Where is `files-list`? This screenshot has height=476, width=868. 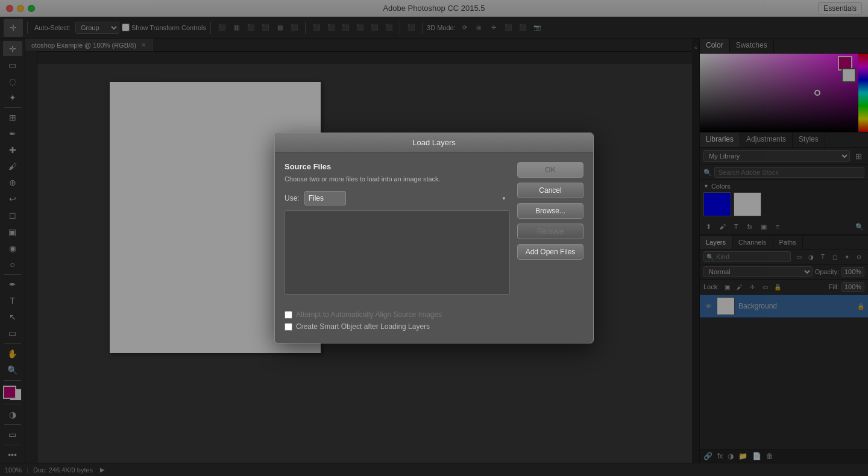 files-list is located at coordinates (397, 252).